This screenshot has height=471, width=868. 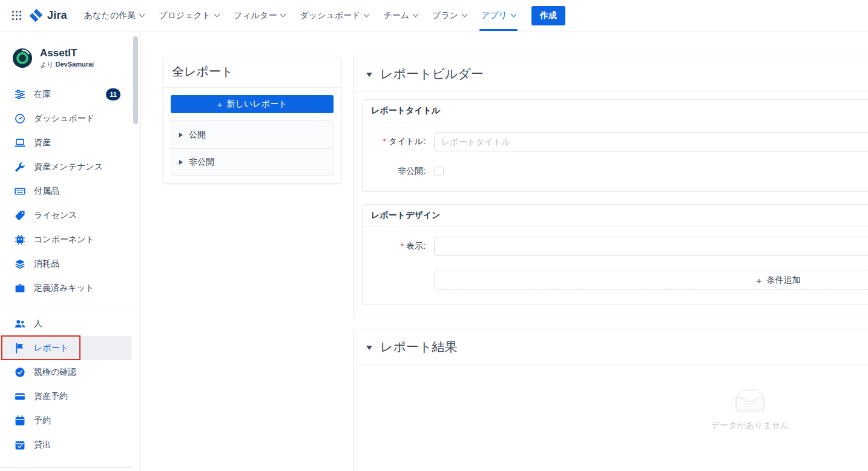 What do you see at coordinates (20, 324) in the screenshot?
I see `people-icon` at bounding box center [20, 324].